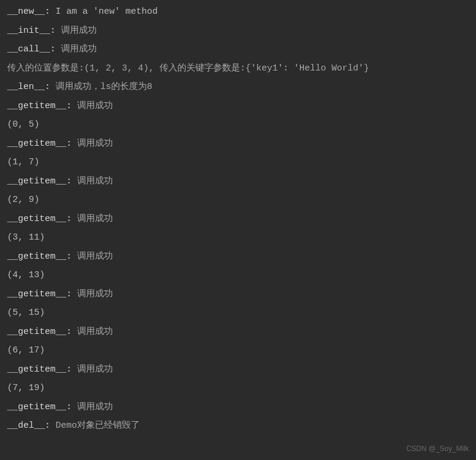 The image size is (476, 460). I want to click on method-name: __new__:, so click(29, 12).